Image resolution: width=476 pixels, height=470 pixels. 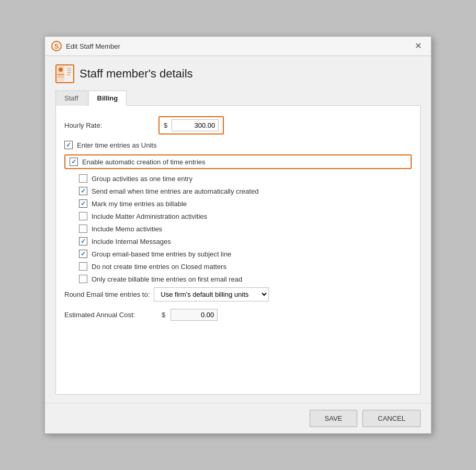 What do you see at coordinates (83, 241) in the screenshot?
I see `include-internal-messages-checkbox` at bounding box center [83, 241].